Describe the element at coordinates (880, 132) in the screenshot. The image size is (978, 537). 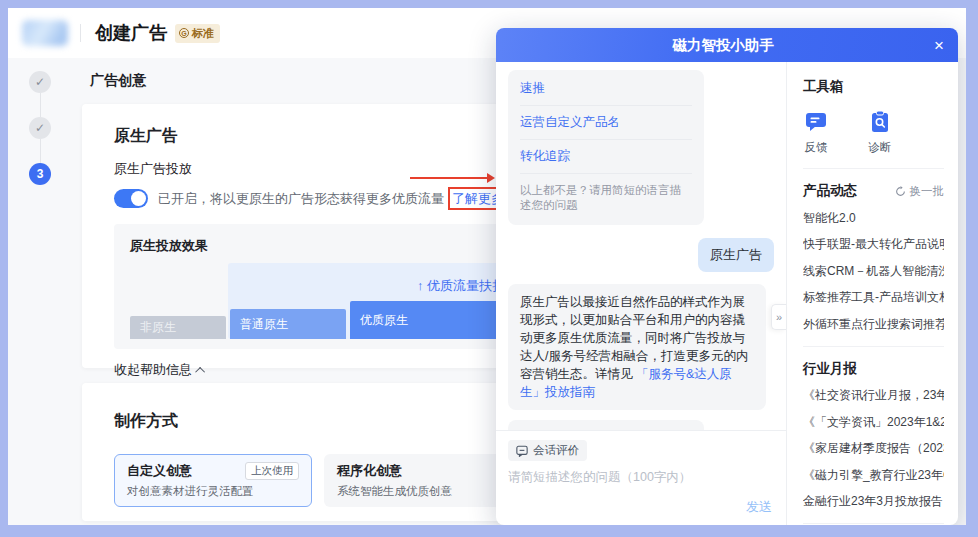
I see `diagnosis-tool: 诊断` at that location.